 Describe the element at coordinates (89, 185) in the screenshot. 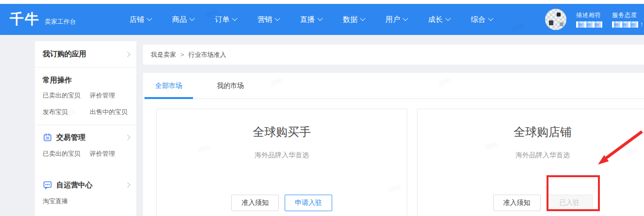

I see `sidebar-section-label: 自运营中心` at that location.